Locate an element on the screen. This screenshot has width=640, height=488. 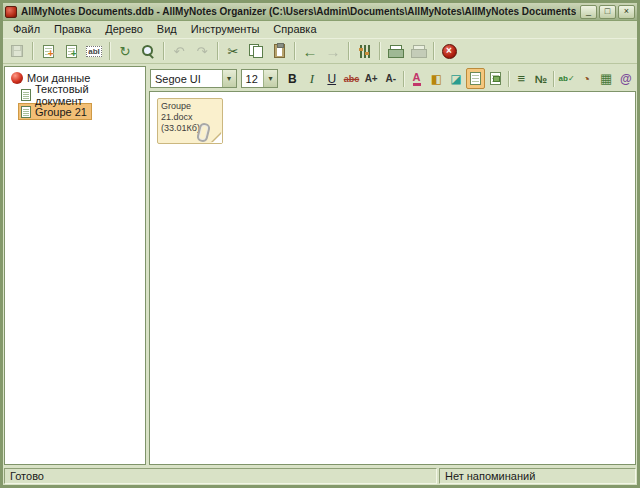
menu-file: Файл is located at coordinates (26, 30).